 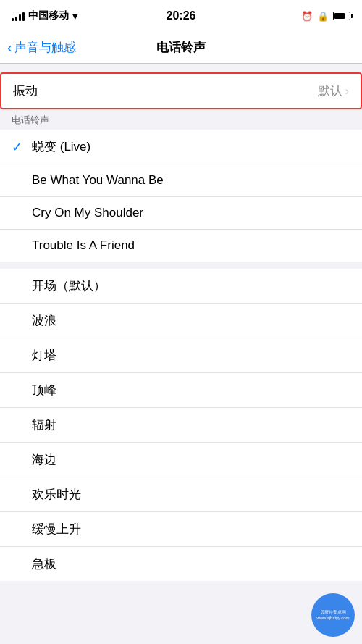 What do you see at coordinates (191, 494) in the screenshot?
I see `tone-name: 欢乐时光` at bounding box center [191, 494].